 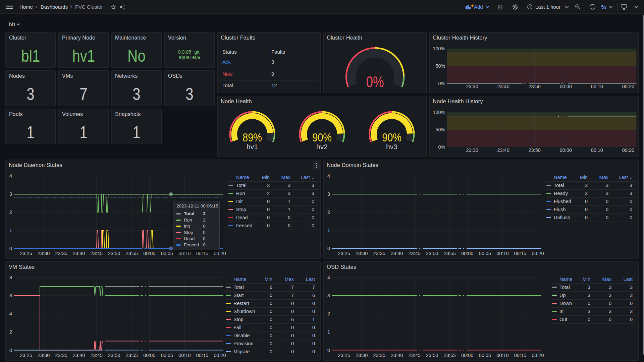 I want to click on svg-text: 89%, so click(x=252, y=137).